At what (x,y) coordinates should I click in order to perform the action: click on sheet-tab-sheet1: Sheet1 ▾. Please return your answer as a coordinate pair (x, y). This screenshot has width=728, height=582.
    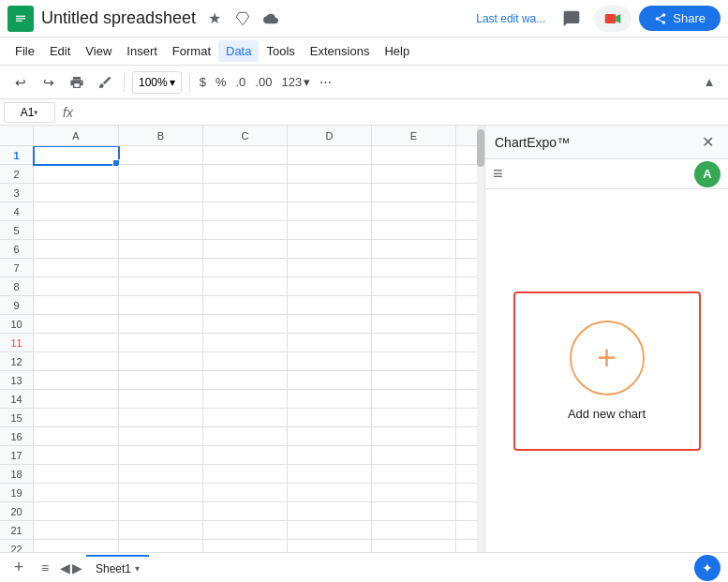
    Looking at the image, I should click on (118, 568).